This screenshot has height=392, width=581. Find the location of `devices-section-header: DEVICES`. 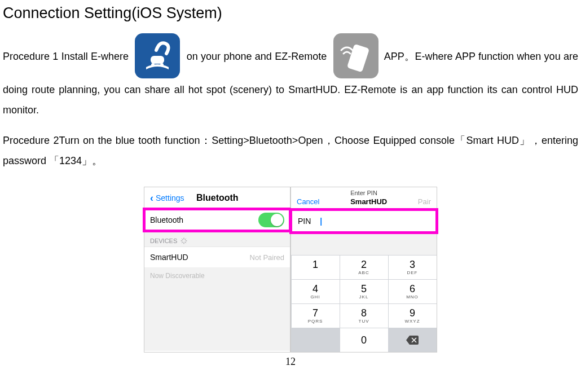

devices-section-header: DEVICES is located at coordinates (217, 239).